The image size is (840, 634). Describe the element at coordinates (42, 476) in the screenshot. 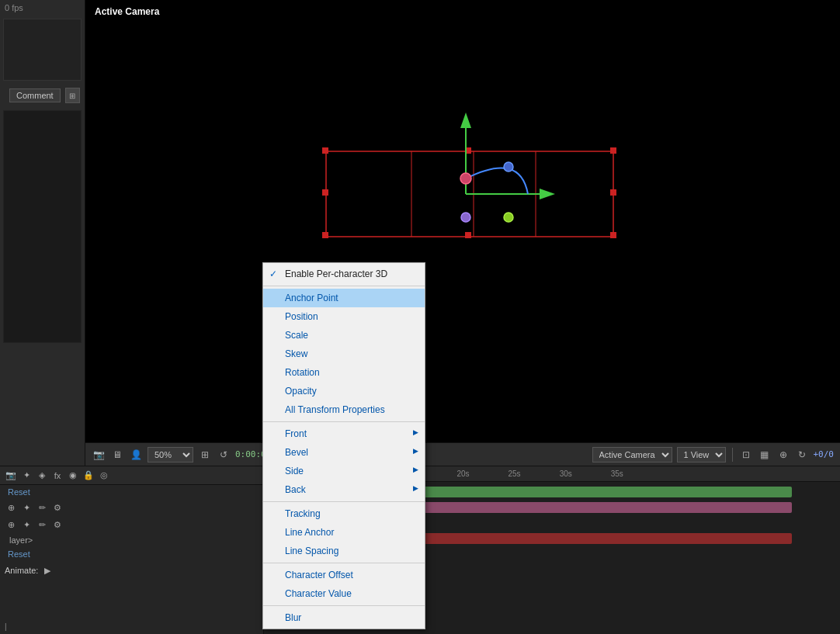

I see `diamond-icon: ◈` at that location.